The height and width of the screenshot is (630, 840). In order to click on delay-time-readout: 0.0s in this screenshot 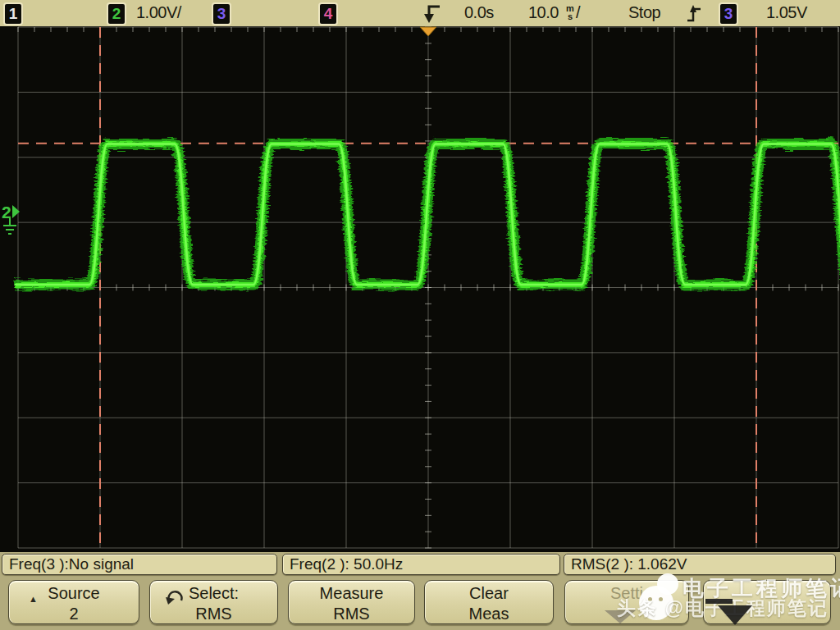, I will do `click(479, 13)`.